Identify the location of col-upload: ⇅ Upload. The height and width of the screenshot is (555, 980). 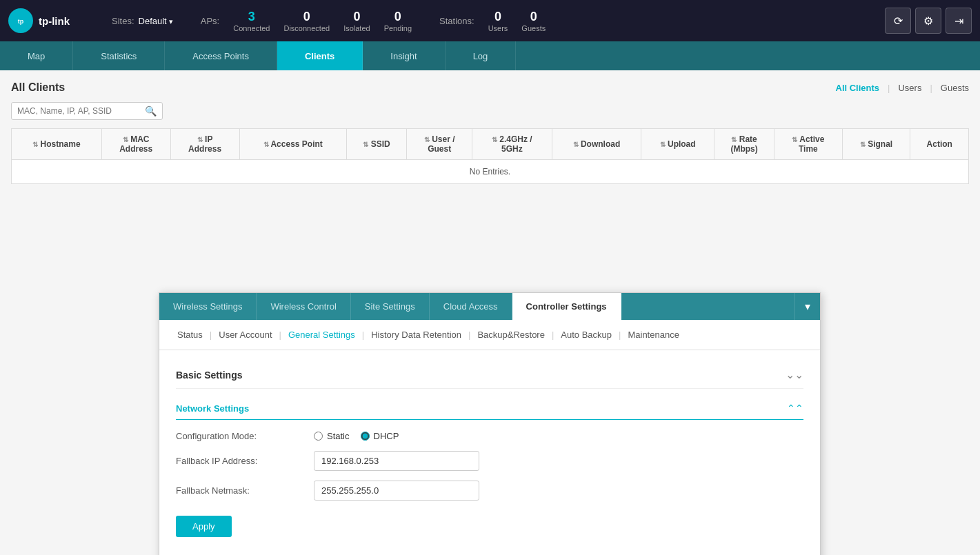
(678, 145).